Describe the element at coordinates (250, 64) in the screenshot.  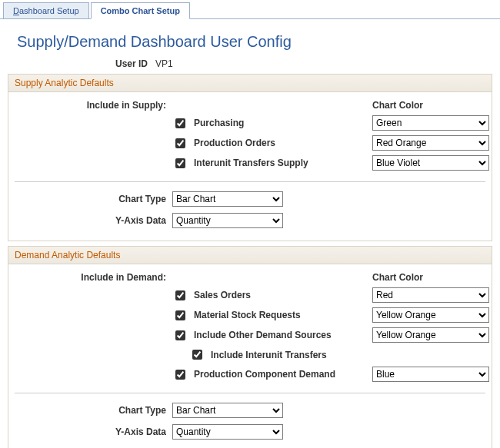
I see `user-id-row: User ID VP1` at that location.